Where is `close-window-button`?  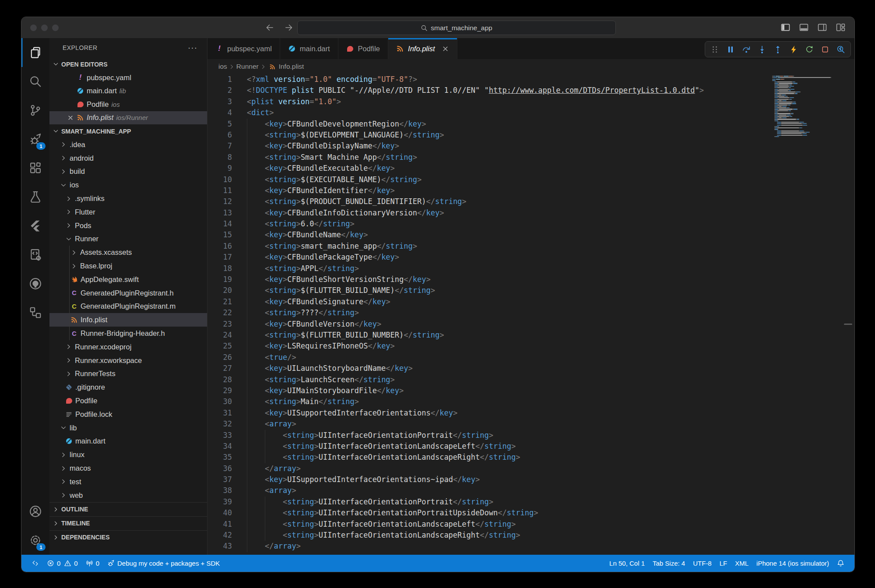 close-window-button is located at coordinates (33, 28).